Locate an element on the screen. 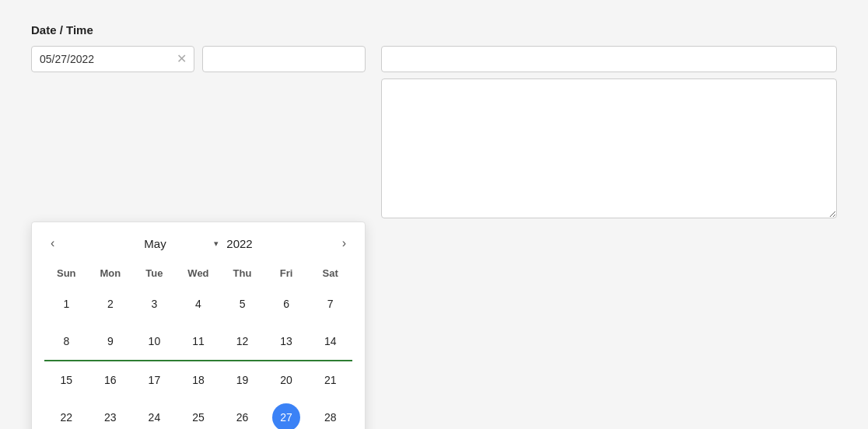 This screenshot has height=429, width=868. day-number: 13 is located at coordinates (286, 341).